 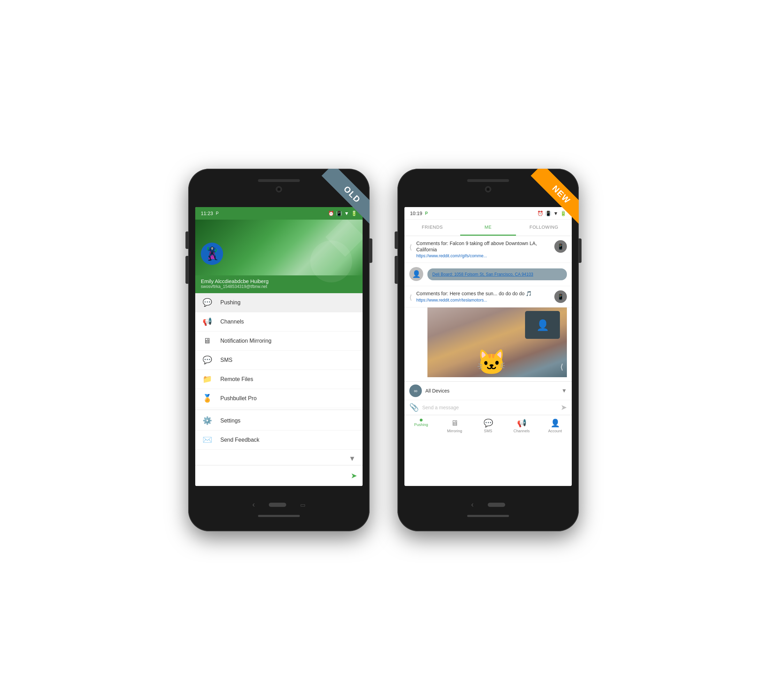 I want to click on old-screen: 11:23 P ⏰ 📳 ▼ 🔋 🦹 Emily Alc, so click(x=279, y=346).